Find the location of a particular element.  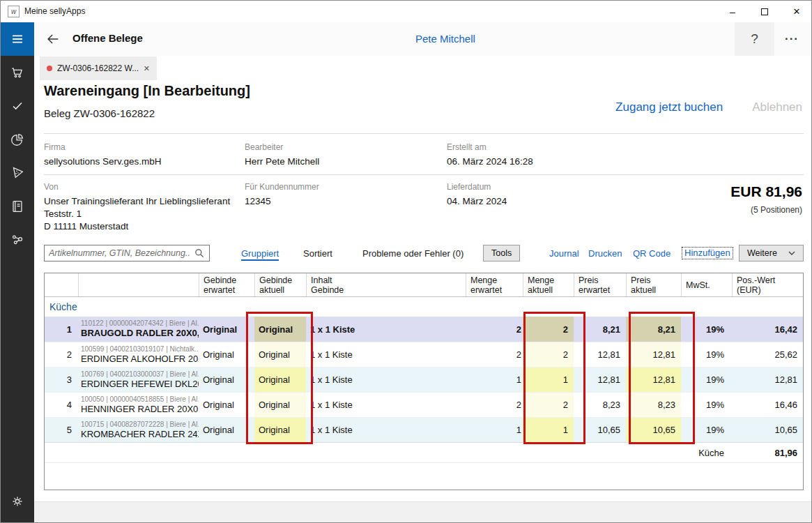

tab-label: ZW-0306-162822 W... is located at coordinates (98, 68).